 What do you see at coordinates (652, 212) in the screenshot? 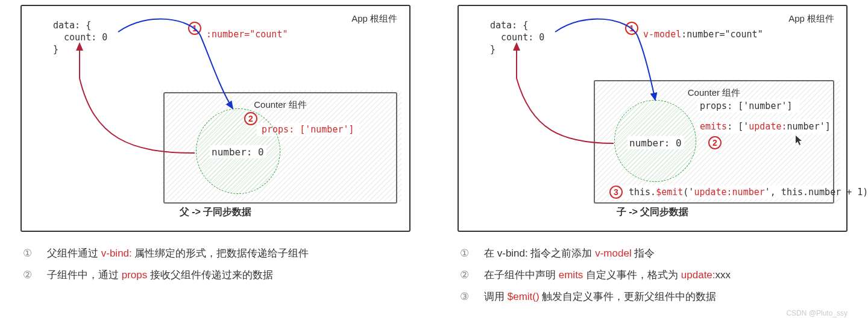
I see `caption: 子 -> 父同步数据` at bounding box center [652, 212].